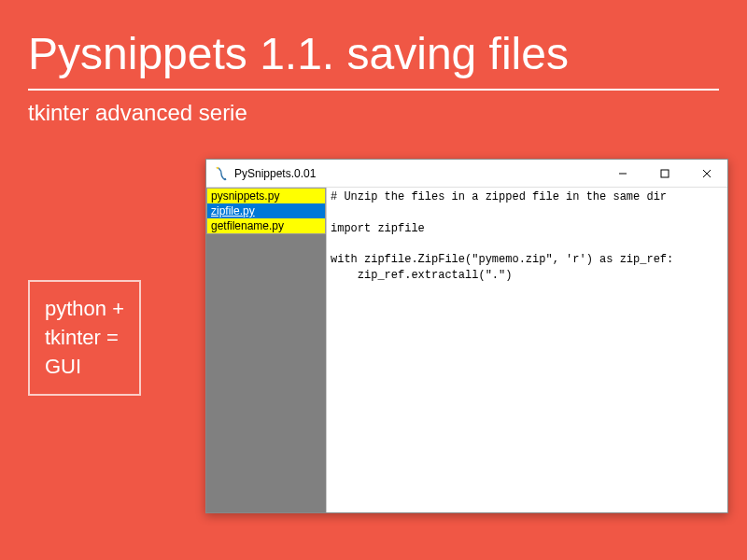 The height and width of the screenshot is (560, 747). Describe the element at coordinates (266, 196) in the screenshot. I see `file-item: pysnippets.py` at that location.